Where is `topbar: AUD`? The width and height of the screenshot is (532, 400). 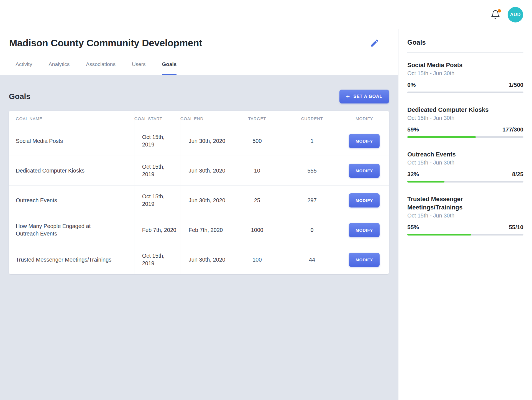 topbar: AUD is located at coordinates (266, 14).